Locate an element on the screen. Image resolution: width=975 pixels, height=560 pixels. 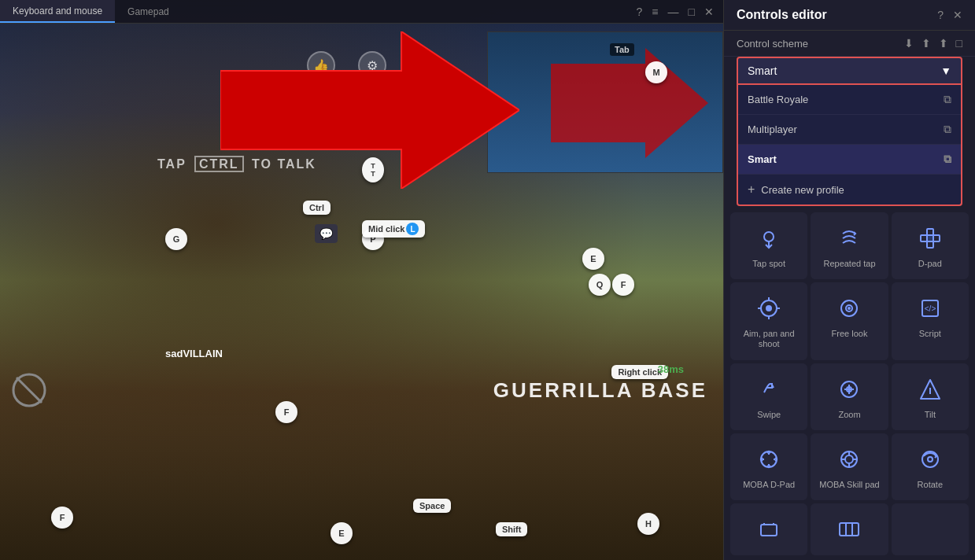
sadvillain-text: sadVILLAIN is located at coordinates (194, 354).